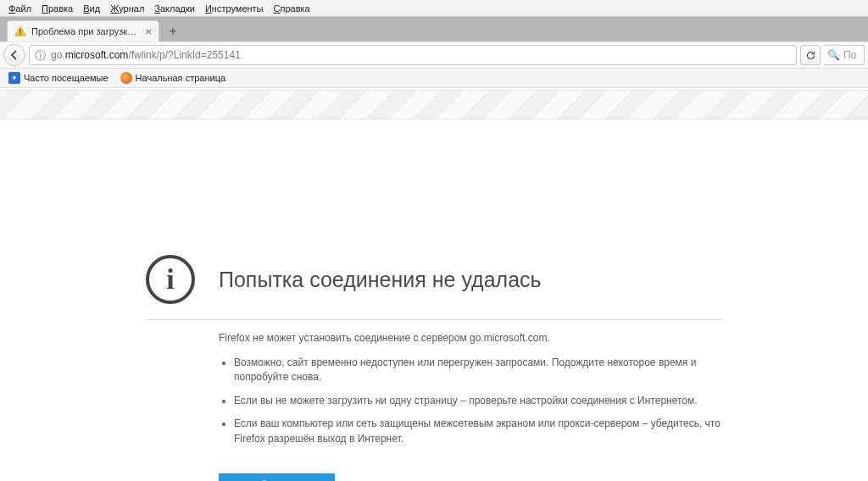 The width and height of the screenshot is (868, 481). Describe the element at coordinates (434, 288) in the screenshot. I see `error-header: Попытка соединения не удалась` at that location.